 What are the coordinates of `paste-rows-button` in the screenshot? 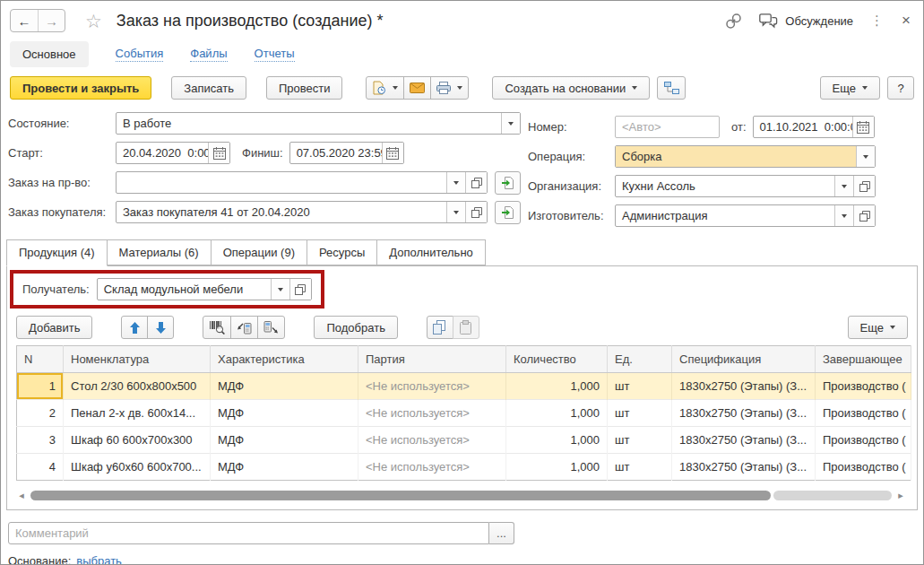 It's located at (466, 327).